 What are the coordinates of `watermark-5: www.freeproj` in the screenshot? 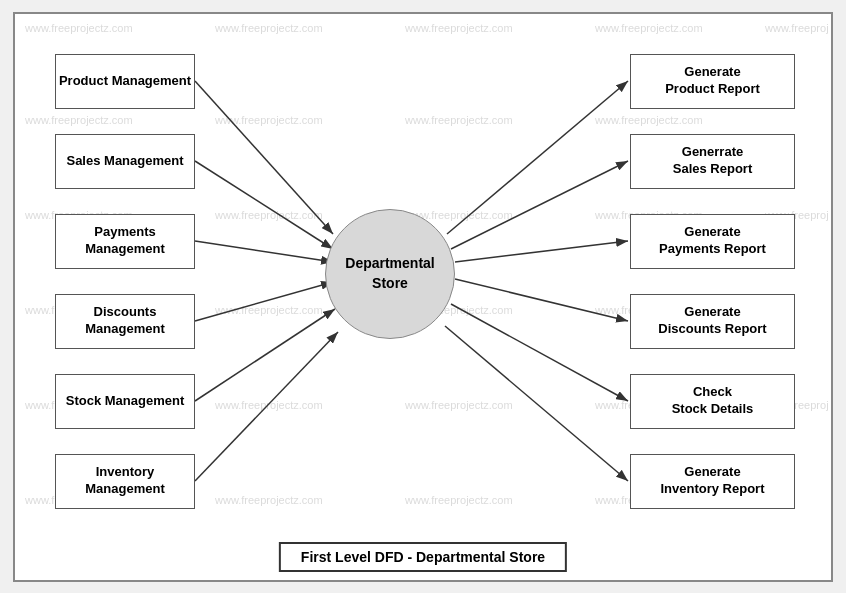 It's located at (797, 28).